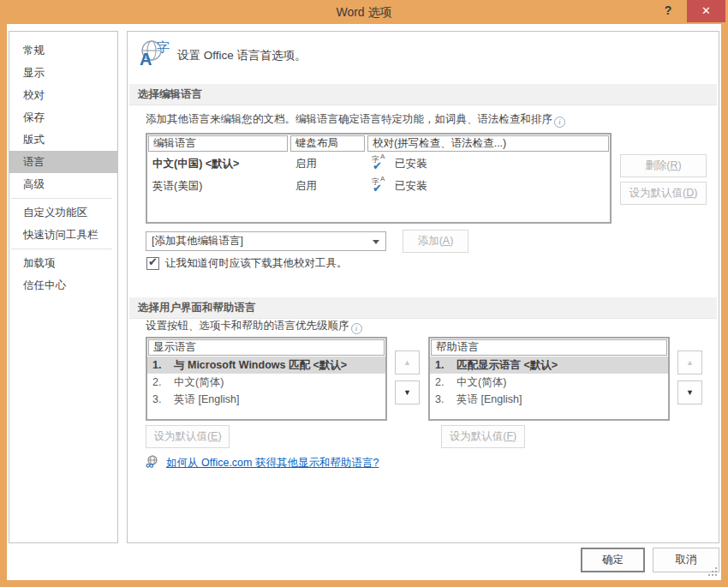  Describe the element at coordinates (379, 178) in the screenshot. I see `editing-languages-table: 编辑语言 键盘布局 校对(拼写检查、语法检查...) 中文(中国) <默认> 启…` at that location.